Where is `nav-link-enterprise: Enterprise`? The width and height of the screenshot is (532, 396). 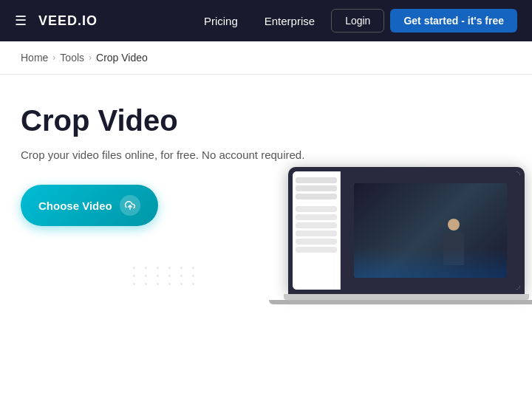
nav-link-enterprise: Enterprise is located at coordinates (290, 21).